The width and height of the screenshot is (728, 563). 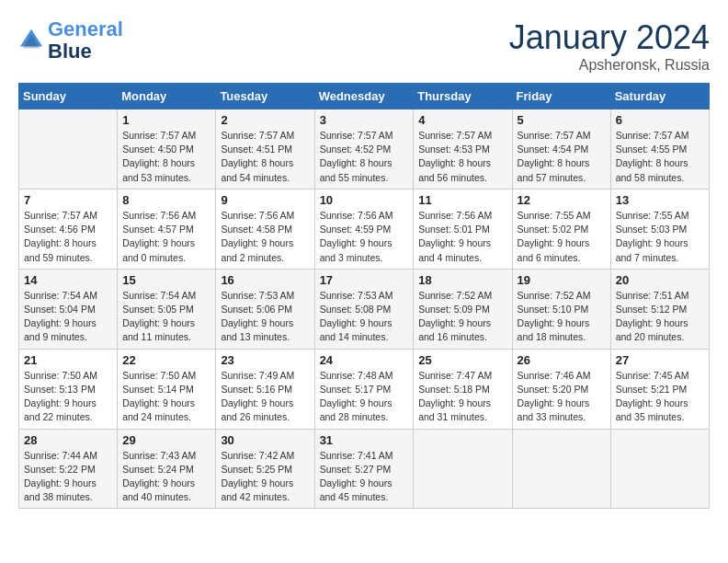 I want to click on day-cell: 14Sunrise: 7:54 AMSunset: 5:04 PMDayligh…, so click(x=68, y=309).